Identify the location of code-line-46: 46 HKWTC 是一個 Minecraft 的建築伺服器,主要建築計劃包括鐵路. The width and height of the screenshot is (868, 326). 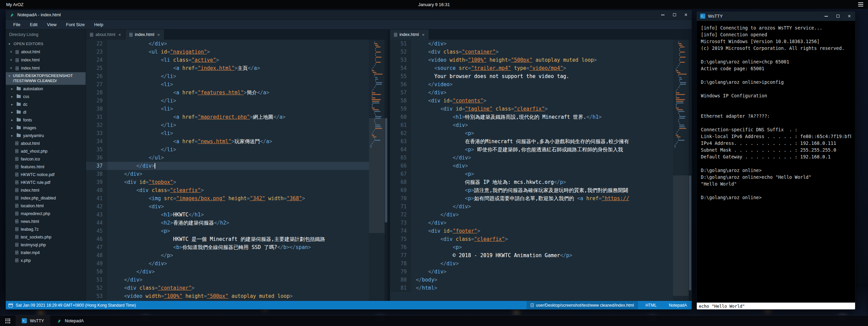
(228, 239).